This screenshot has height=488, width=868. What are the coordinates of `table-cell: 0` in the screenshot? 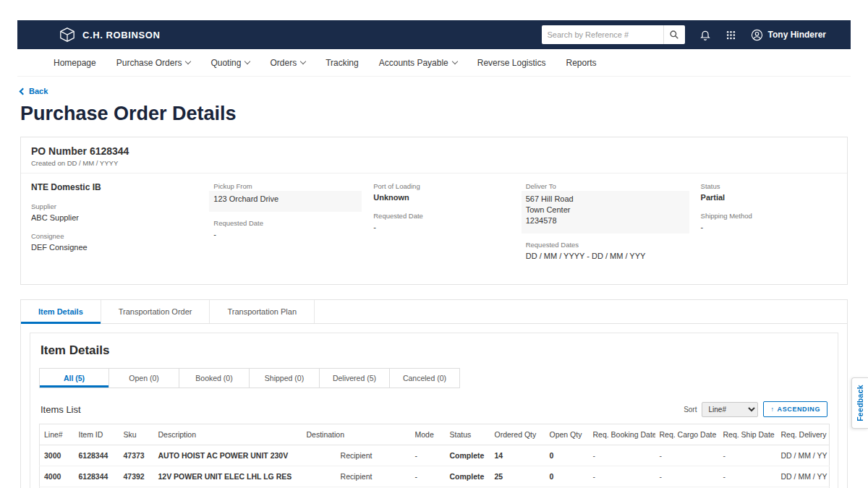 It's located at (567, 455).